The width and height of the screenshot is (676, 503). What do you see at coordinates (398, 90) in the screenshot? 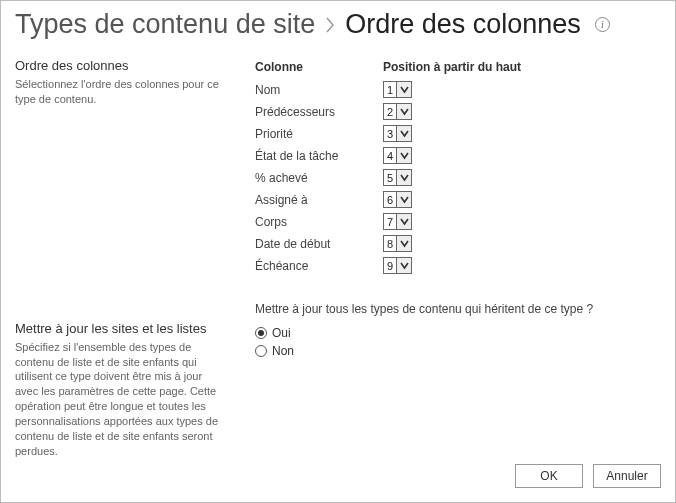
I see `position-dropdown: 1` at bounding box center [398, 90].